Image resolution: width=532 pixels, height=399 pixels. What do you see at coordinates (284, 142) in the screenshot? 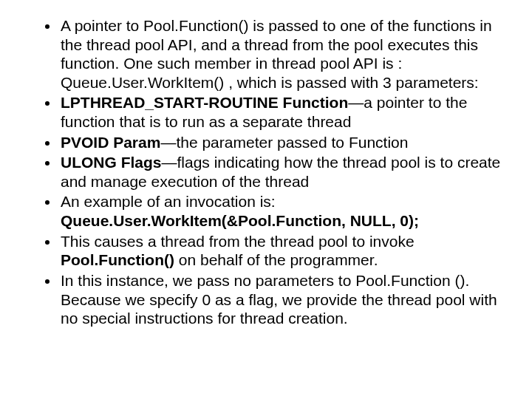
I see `bullet-rest: —the parameter passed to Function` at bounding box center [284, 142].